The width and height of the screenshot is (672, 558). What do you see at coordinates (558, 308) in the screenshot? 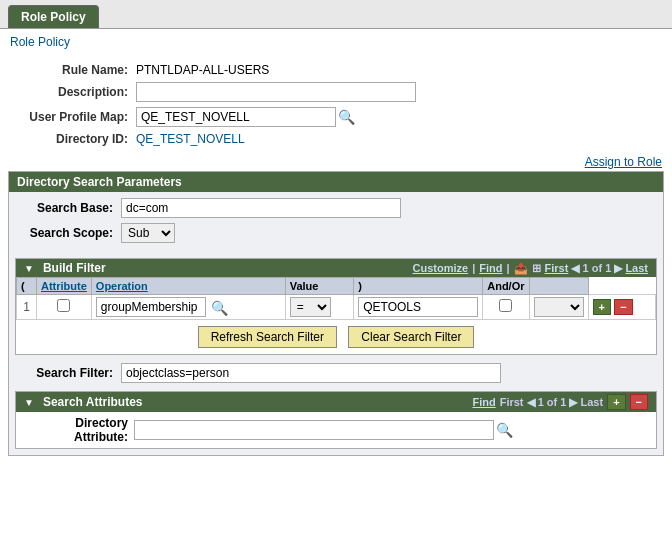
I see `and-or-cell: AND OR` at bounding box center [558, 308].